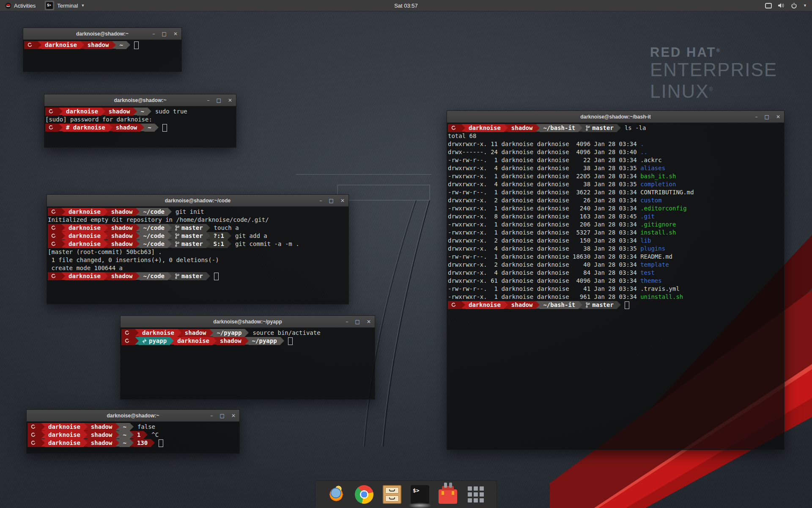 The width and height of the screenshot is (812, 508). What do you see at coordinates (647, 273) in the screenshot?
I see `file-name: test` at bounding box center [647, 273].